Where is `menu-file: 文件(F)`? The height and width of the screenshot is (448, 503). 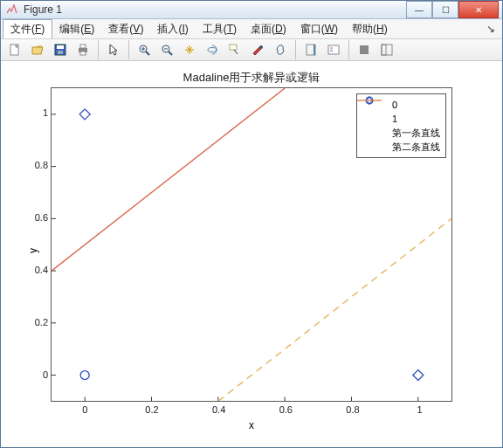 menu-file: 文件(F) is located at coordinates (28, 29).